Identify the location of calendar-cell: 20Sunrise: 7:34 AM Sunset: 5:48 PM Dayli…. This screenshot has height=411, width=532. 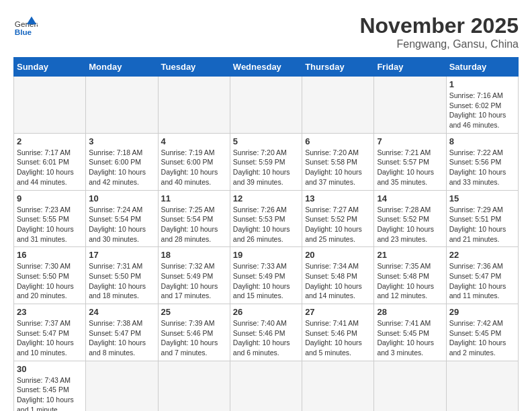
(339, 275).